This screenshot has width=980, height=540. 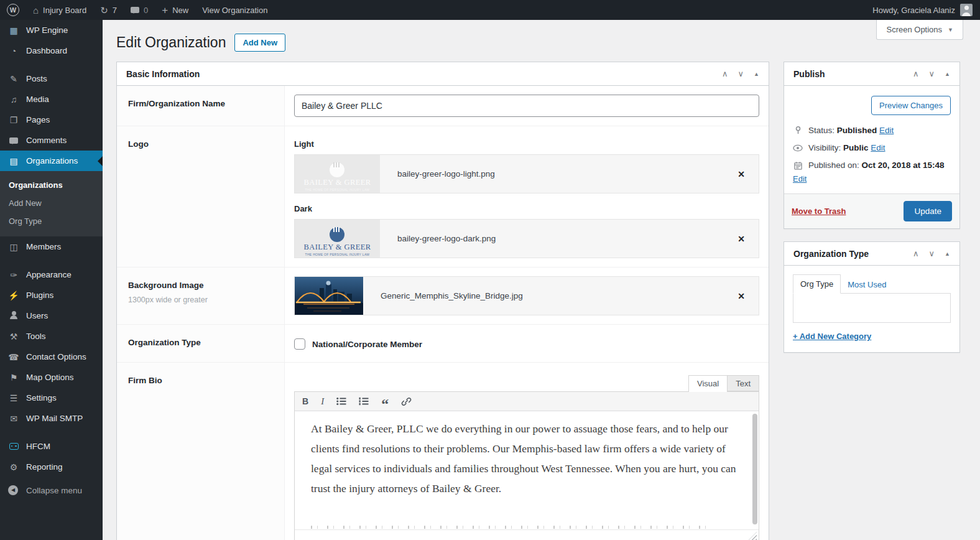 I want to click on sidebar-item-comments: Comments, so click(x=51, y=141).